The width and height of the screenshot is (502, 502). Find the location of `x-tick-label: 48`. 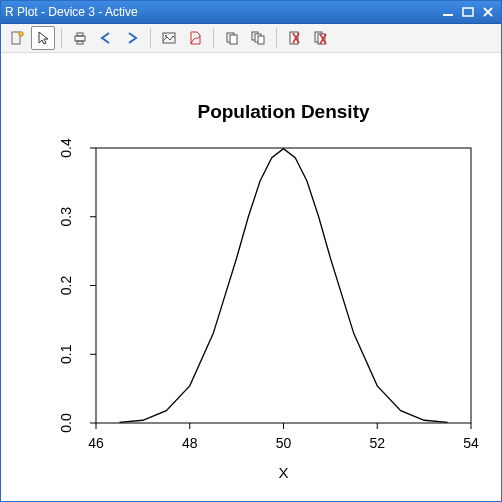

x-tick-label: 48 is located at coordinates (190, 443).